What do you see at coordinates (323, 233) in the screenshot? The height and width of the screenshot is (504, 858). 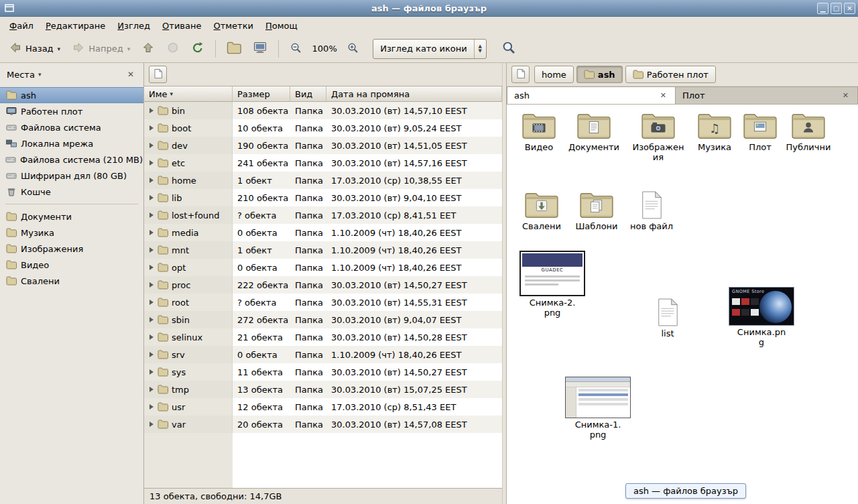 I see `table-row: media0 обектаПапка1.10.2009 (чт) 18,40,2…` at bounding box center [323, 233].